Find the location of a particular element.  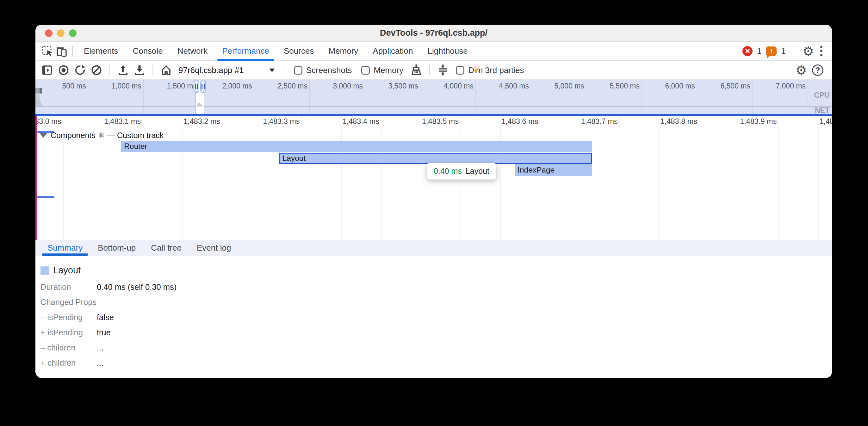

target-selector-value: 97r6ql.csb.app #1 is located at coordinates (211, 70).